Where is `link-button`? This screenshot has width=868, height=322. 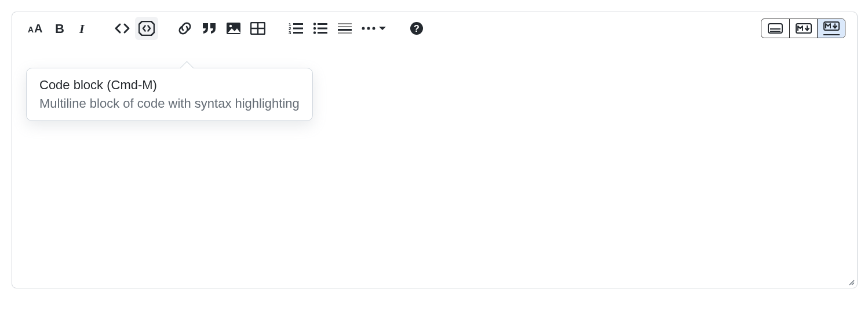 link-button is located at coordinates (185, 28).